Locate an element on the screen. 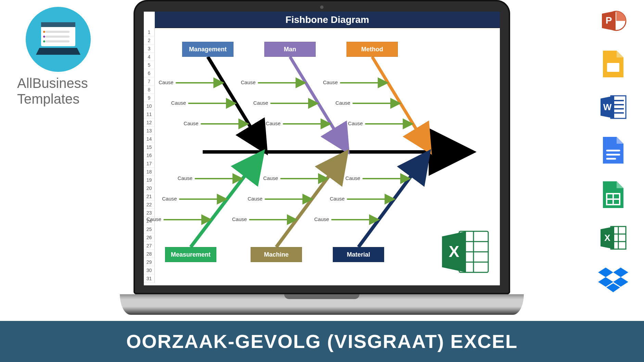 The height and width of the screenshot is (362, 644). brand-logo-icon is located at coordinates (58, 39).